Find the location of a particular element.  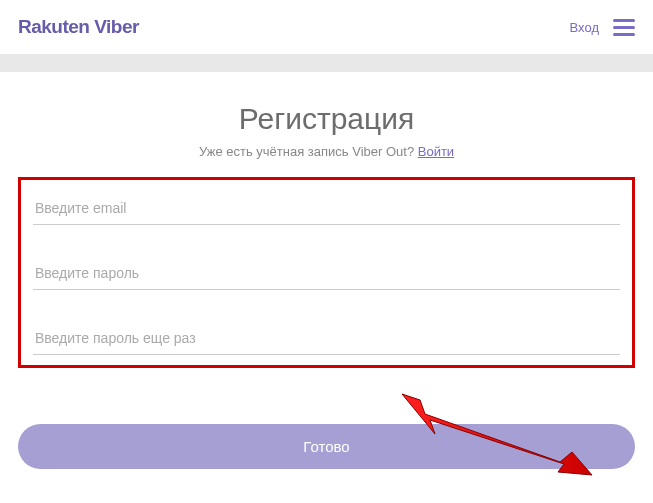

login-link: Вход is located at coordinates (584, 28).